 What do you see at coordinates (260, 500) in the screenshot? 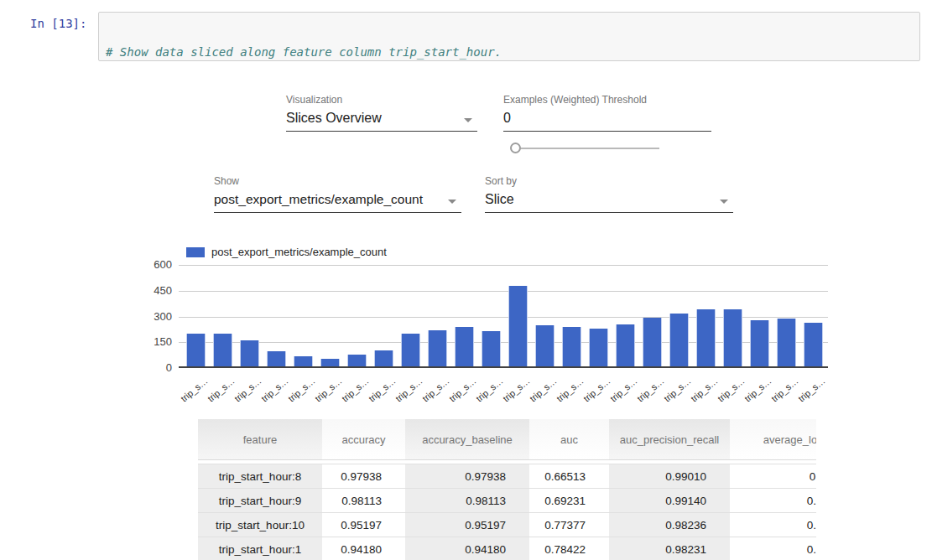
I see `feature-cell: trip_start_hour:9` at bounding box center [260, 500].